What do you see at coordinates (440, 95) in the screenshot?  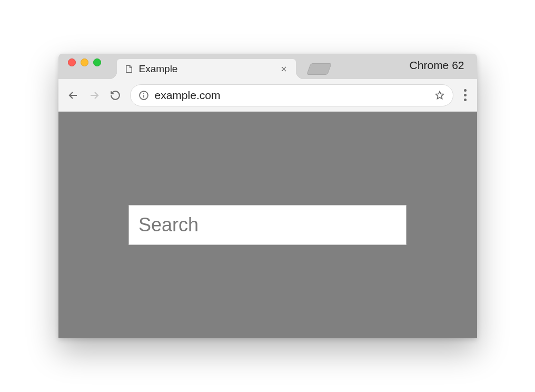 I see `bookmark-button` at bounding box center [440, 95].